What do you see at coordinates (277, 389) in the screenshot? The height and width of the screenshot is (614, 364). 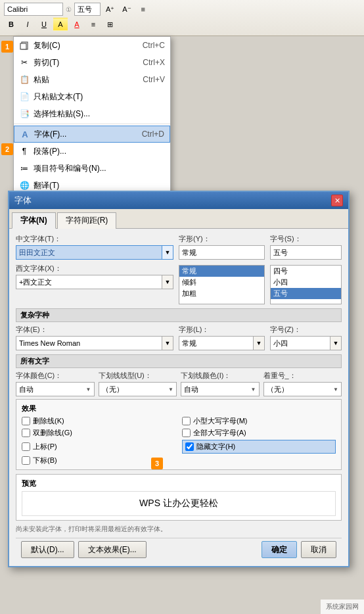 I see `emphasis-value: （无）` at bounding box center [277, 389].